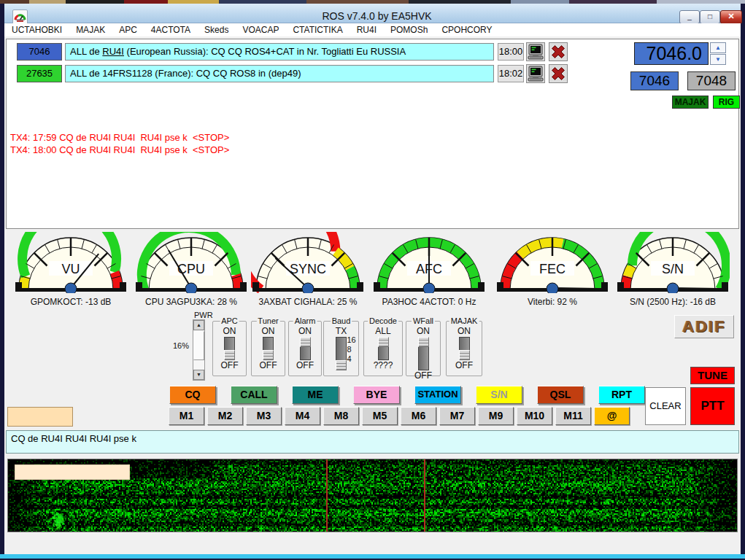 The height and width of the screenshot is (560, 745). Describe the element at coordinates (457, 416) in the screenshot. I see `memory-button-m7: M7` at that location.